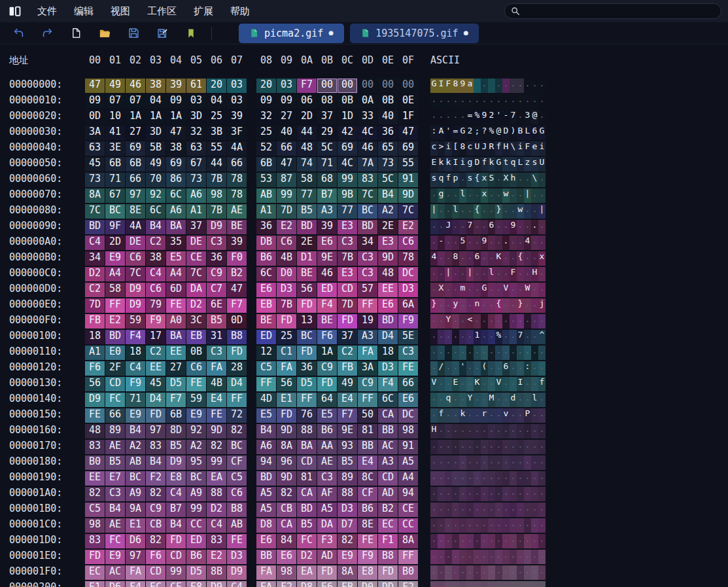  Describe the element at coordinates (156, 164) in the screenshot. I see `hex-byte-cell: 49` at that location.